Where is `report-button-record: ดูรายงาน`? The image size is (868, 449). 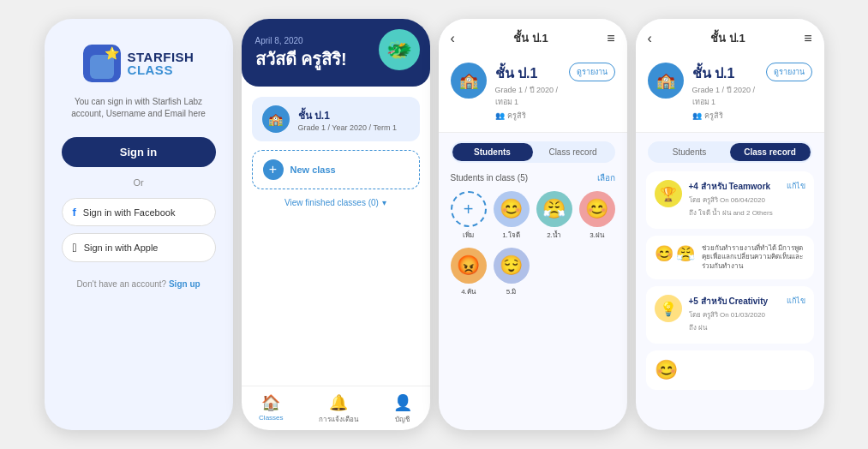 report-button-record: ดูรายงาน is located at coordinates (789, 72).